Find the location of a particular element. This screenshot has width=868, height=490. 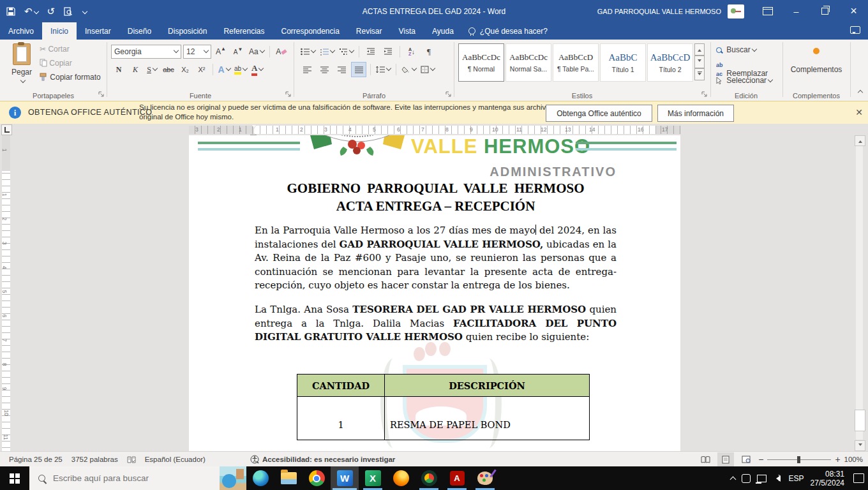

bullets-button is located at coordinates (308, 52).